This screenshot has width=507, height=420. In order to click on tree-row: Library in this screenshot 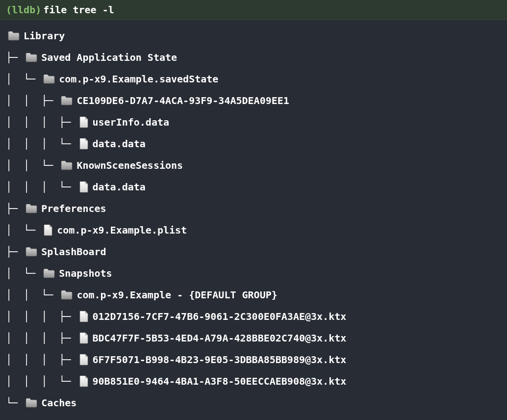, I will do `click(254, 36)`.